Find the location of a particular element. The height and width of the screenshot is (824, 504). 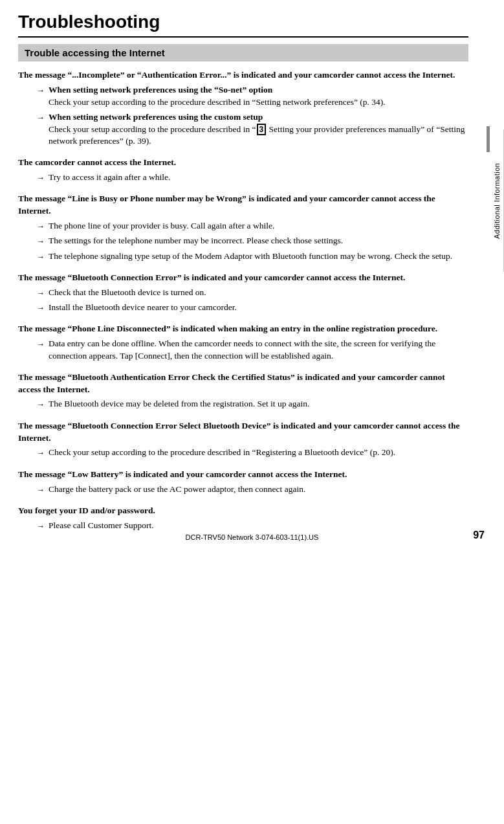

bullet-list: → Please call Customer Support. is located at coordinates (252, 526).